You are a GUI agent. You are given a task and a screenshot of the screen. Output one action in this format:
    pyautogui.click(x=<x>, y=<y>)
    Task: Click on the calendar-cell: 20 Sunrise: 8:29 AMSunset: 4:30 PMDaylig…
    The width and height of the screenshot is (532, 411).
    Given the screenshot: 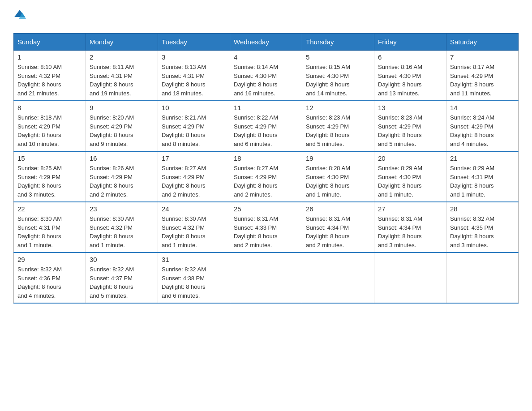 What is the action you would take?
    pyautogui.click(x=410, y=176)
    